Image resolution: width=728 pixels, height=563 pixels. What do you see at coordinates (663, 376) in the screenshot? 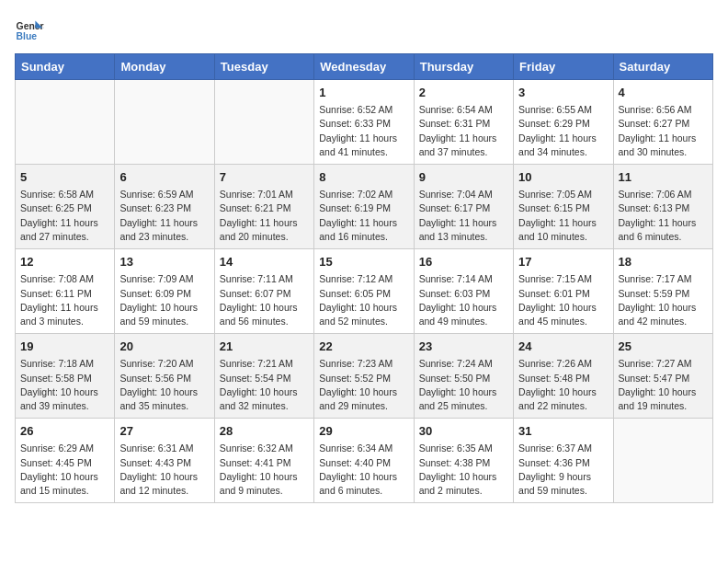
I see `calendar-day-cell: 25Sunrise: 7:27 AM Sunset: 5:47 PM Dayli…` at bounding box center [663, 376].